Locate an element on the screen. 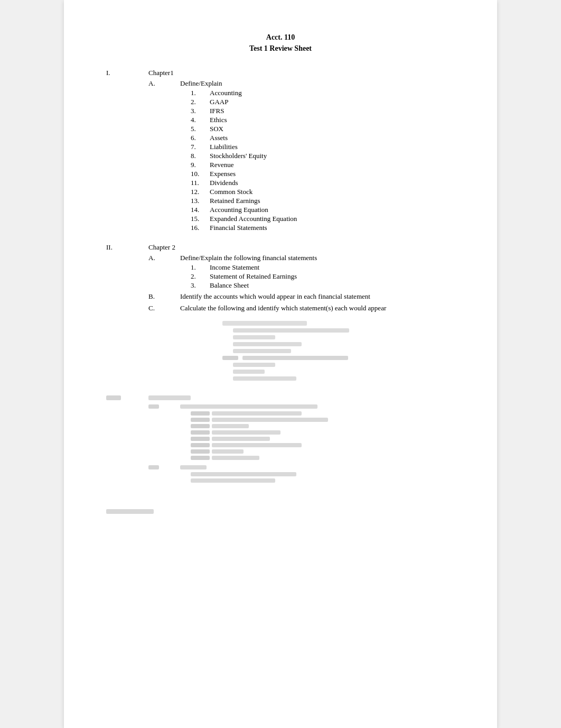  section-3-marker-blurred is located at coordinates (127, 442).